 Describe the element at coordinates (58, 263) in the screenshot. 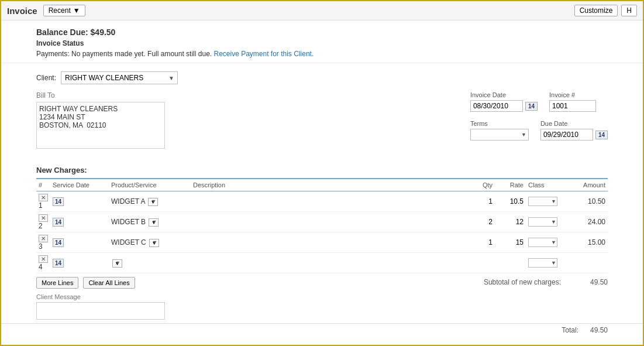

I see `row4-cal-button: 14` at that location.